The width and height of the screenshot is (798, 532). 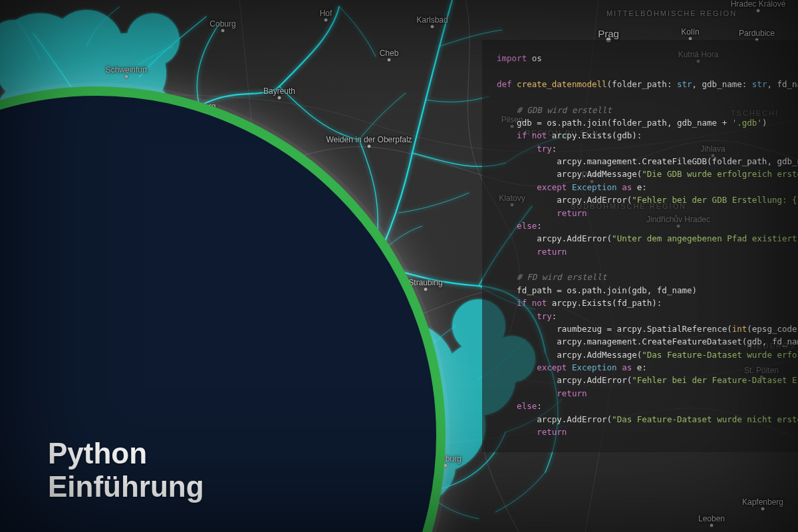 I want to click on title-line1: Python, so click(x=97, y=454).